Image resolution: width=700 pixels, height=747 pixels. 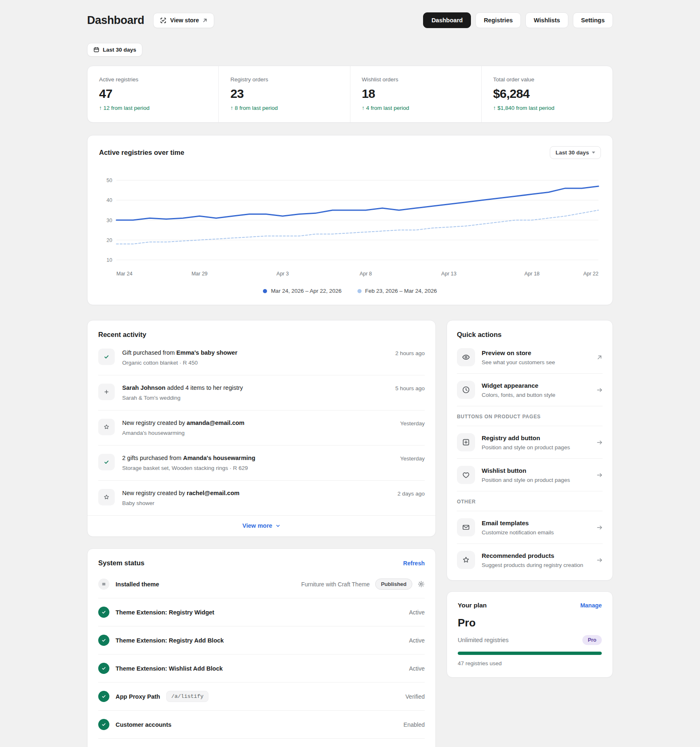 I want to click on activity-title: 2 gifts purchased from Amanda's housewar…, so click(x=258, y=458).